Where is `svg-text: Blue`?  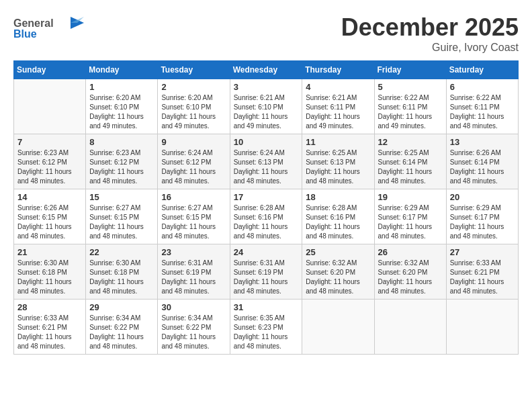
svg-text: Blue is located at coordinates (26, 34).